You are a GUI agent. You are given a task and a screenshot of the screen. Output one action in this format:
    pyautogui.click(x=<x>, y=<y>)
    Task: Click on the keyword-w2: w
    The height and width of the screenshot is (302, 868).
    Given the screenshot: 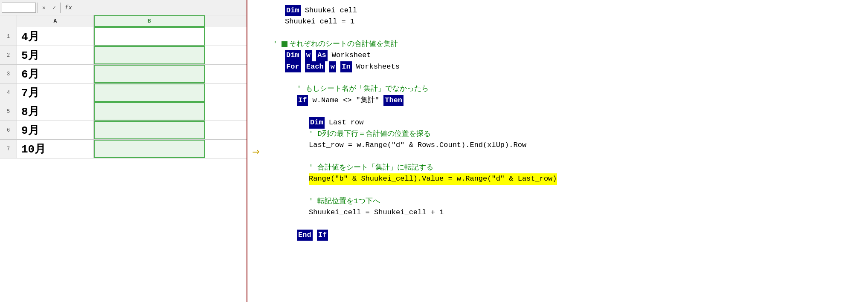 What is the action you would take?
    pyautogui.click(x=333, y=67)
    